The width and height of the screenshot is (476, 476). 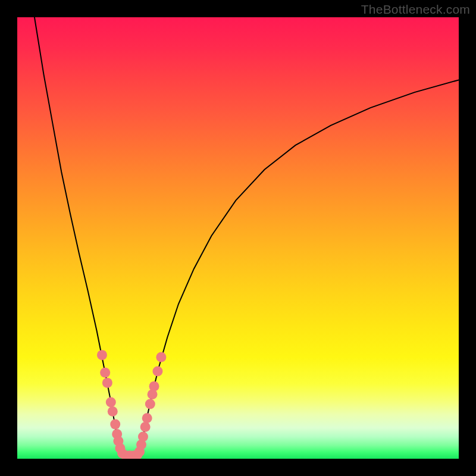 What do you see at coordinates (131, 405) in the screenshot?
I see `marker-group` at bounding box center [131, 405].